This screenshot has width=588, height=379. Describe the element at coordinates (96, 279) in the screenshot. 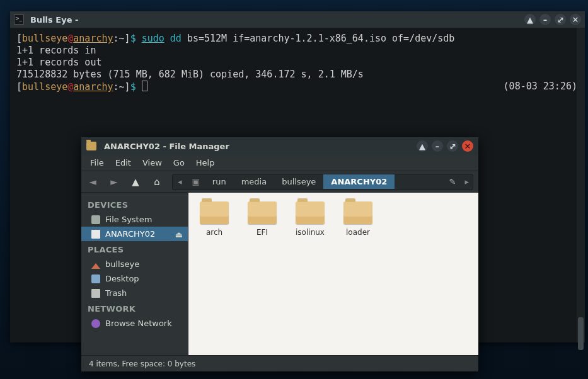

I see `desktop-icon` at that location.